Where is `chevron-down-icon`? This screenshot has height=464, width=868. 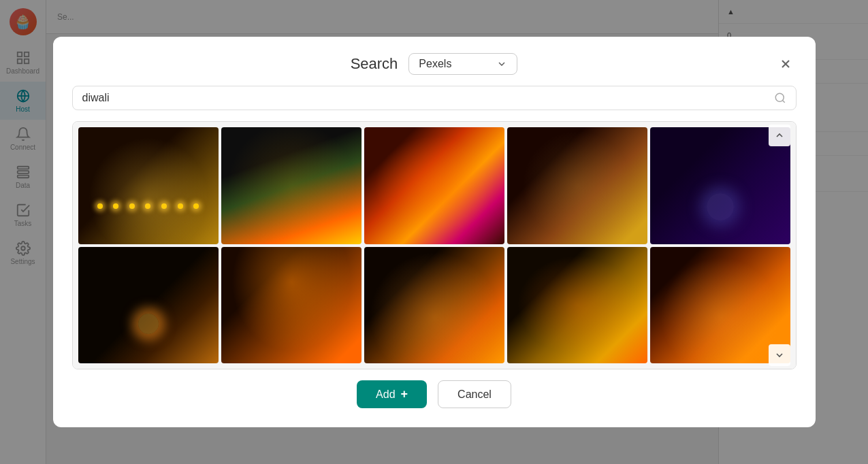
chevron-down-icon is located at coordinates (502, 64).